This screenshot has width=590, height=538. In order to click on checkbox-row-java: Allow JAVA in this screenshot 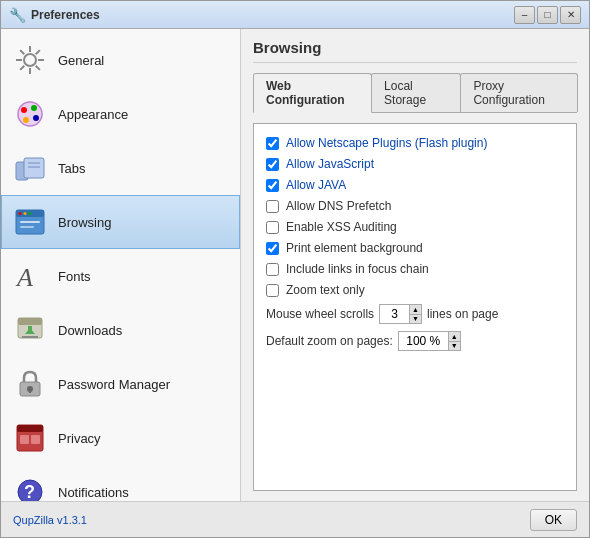, I will do `click(415, 185)`.